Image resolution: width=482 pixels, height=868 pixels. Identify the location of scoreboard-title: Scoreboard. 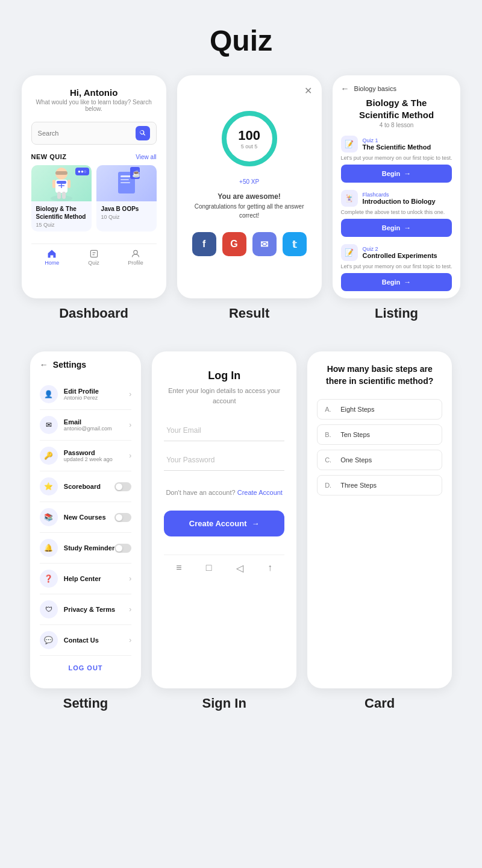
(89, 486).